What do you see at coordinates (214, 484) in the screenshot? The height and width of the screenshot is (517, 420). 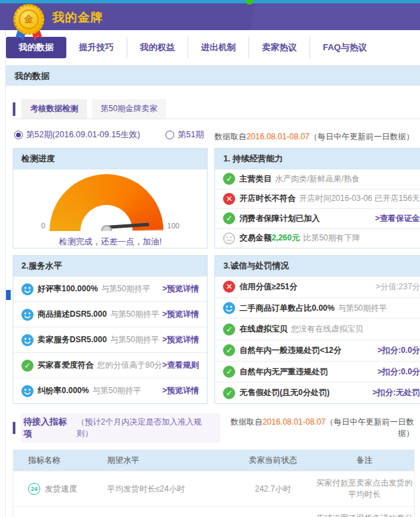 I see `pending-indicators-table: 指标名称 期望水平 卖家当前状态 备注 24 发货速度 平均发货时长≤24小时 …` at bounding box center [214, 484].